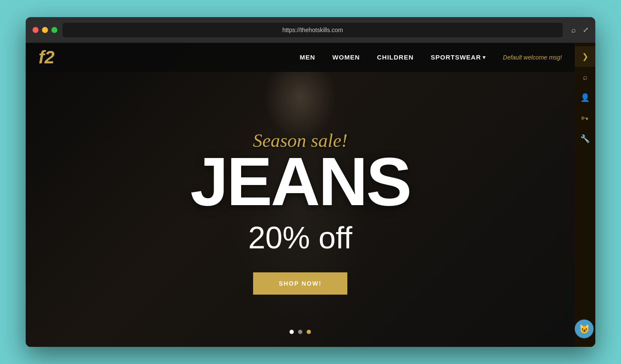 The width and height of the screenshot is (621, 364). I want to click on hero-title: JEANS, so click(300, 182).